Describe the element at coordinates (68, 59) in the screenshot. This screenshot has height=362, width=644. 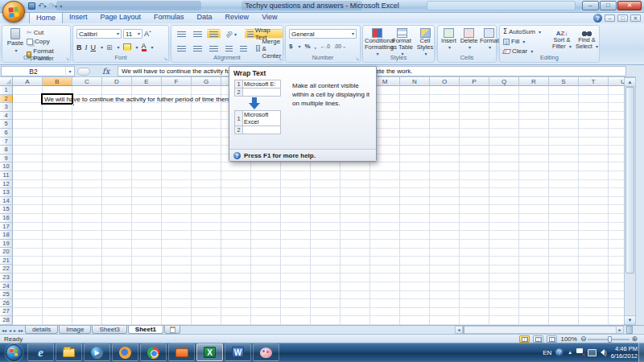
I see `clipboard-dialog-launcher-icon: ↘` at that location.